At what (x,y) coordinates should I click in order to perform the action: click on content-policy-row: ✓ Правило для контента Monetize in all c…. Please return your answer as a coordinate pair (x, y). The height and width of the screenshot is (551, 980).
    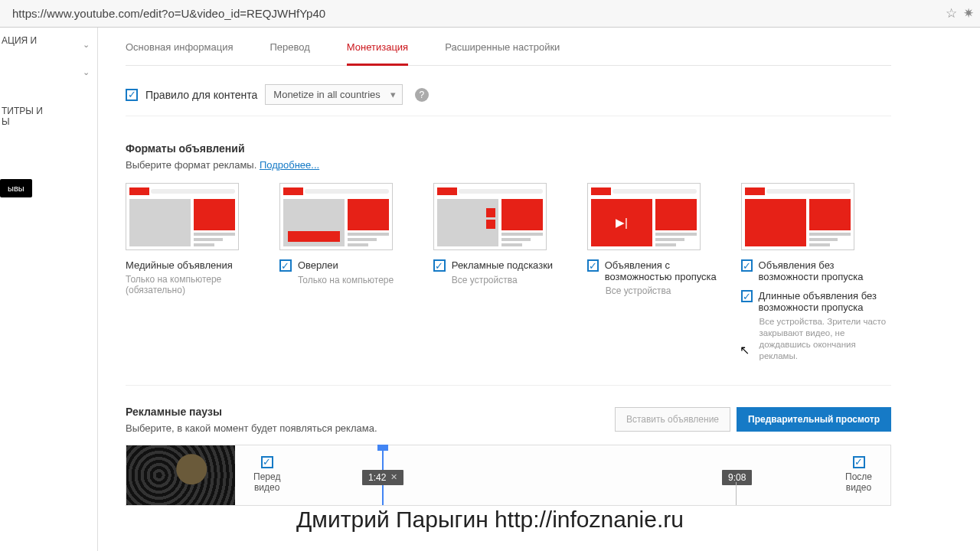
    Looking at the image, I should click on (508, 91).